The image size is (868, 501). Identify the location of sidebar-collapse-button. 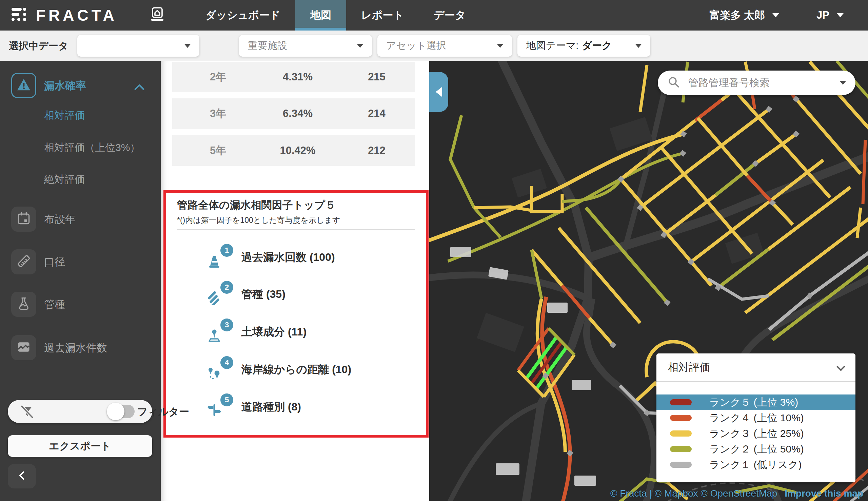
(22, 476).